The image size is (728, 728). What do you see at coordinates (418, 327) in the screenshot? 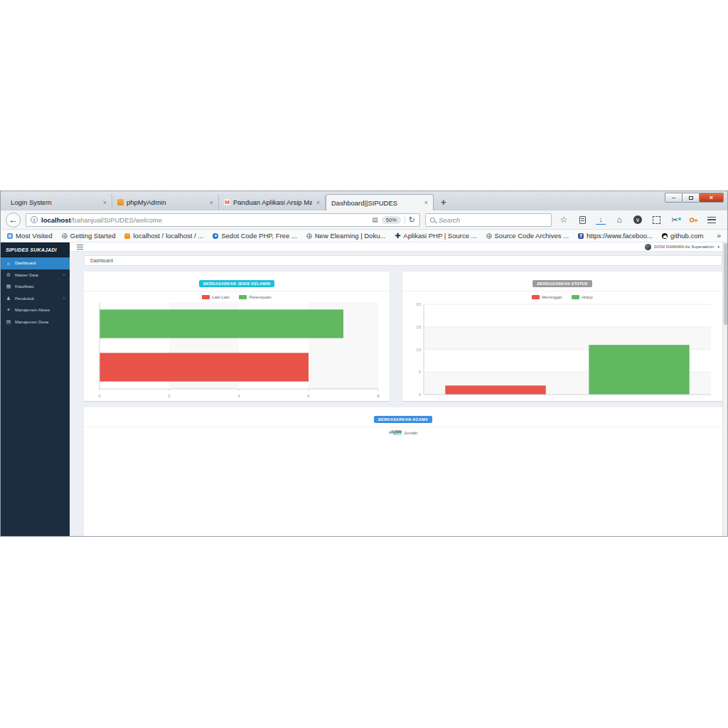
I see `svg-text: 15` at bounding box center [418, 327].